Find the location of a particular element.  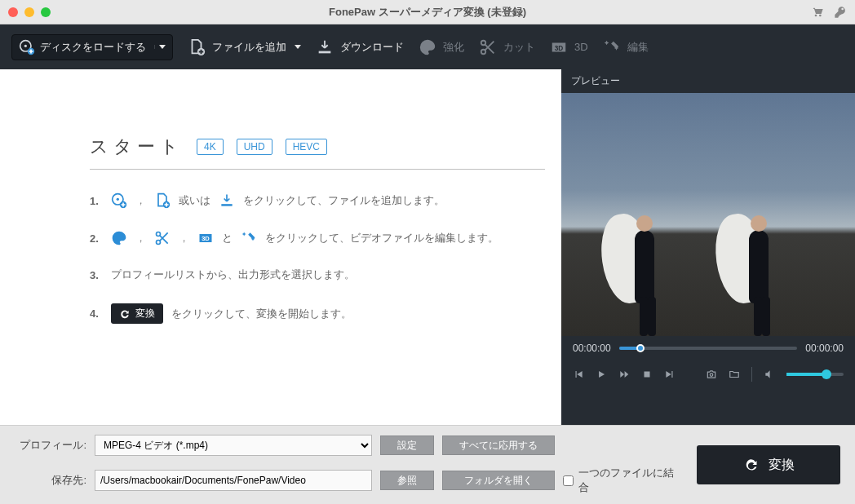

convert-pill-label: 変換 is located at coordinates (145, 313).